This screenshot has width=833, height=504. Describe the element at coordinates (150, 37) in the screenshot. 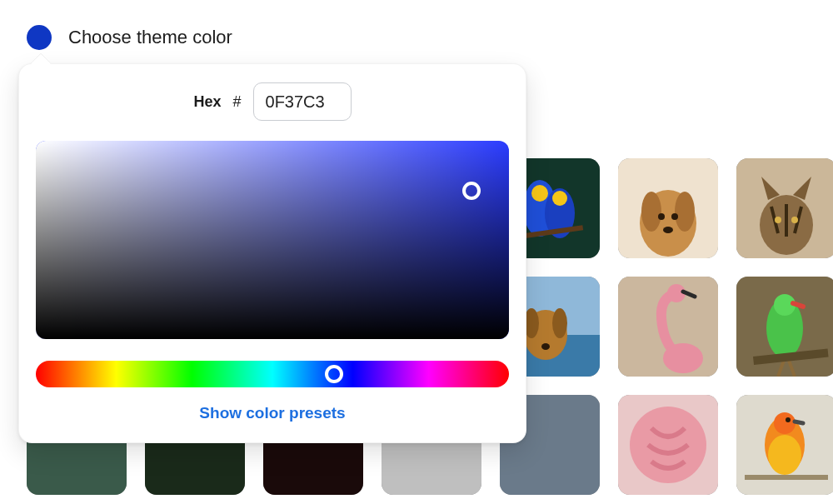

I see `page-title: Choose theme color` at that location.